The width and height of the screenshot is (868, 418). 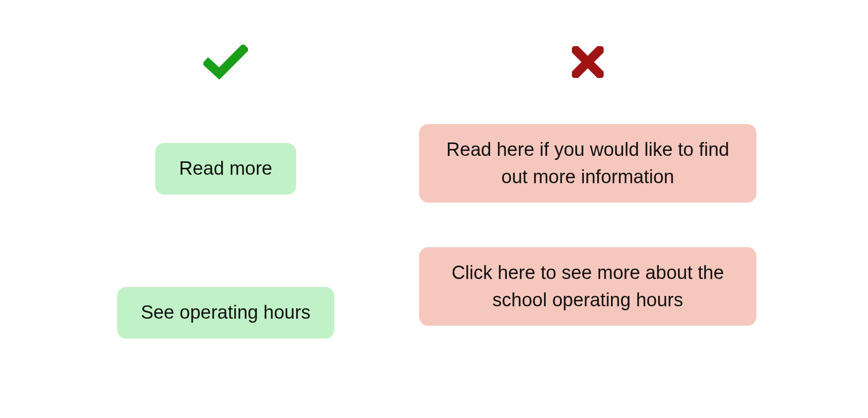 I want to click on bad-example-1-row: Read here if you would like to find out …, so click(x=588, y=163).